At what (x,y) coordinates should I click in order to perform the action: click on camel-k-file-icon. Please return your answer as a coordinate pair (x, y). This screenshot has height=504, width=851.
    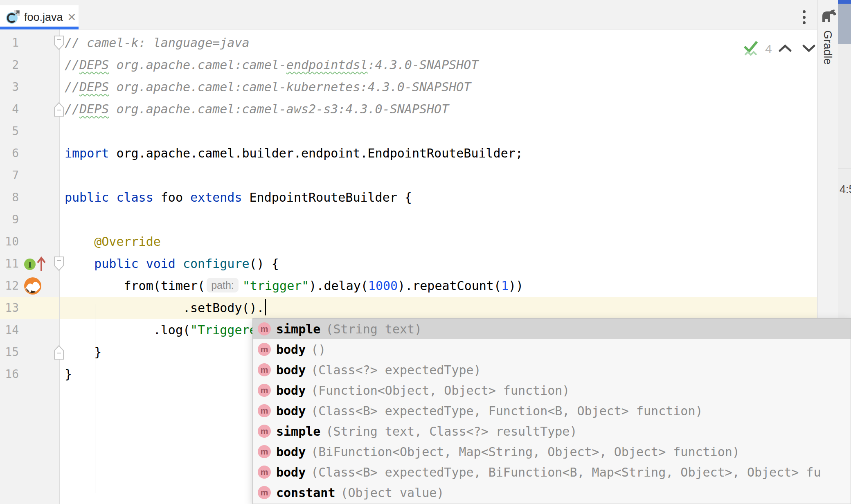
    Looking at the image, I should click on (13, 18).